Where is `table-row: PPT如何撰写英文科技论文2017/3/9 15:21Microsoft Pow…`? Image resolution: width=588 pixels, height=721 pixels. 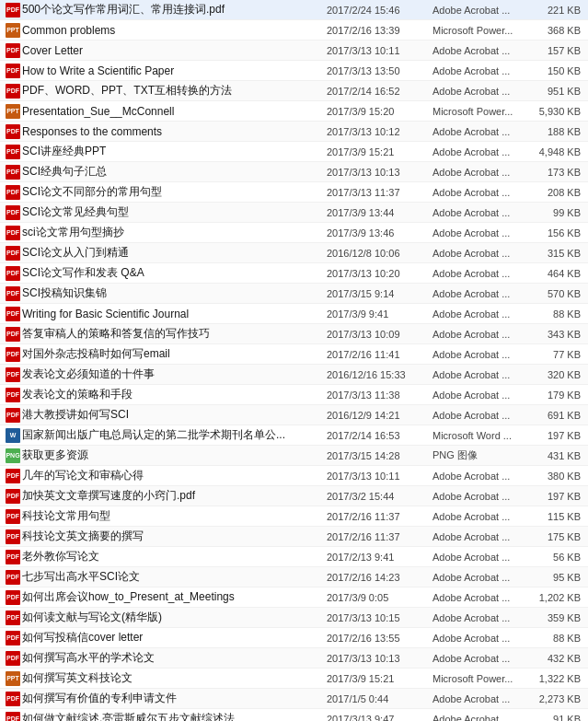
table-row: PPT如何撰写英文科技论文2017/3/9 15:21Microsoft Pow… is located at coordinates (294, 679).